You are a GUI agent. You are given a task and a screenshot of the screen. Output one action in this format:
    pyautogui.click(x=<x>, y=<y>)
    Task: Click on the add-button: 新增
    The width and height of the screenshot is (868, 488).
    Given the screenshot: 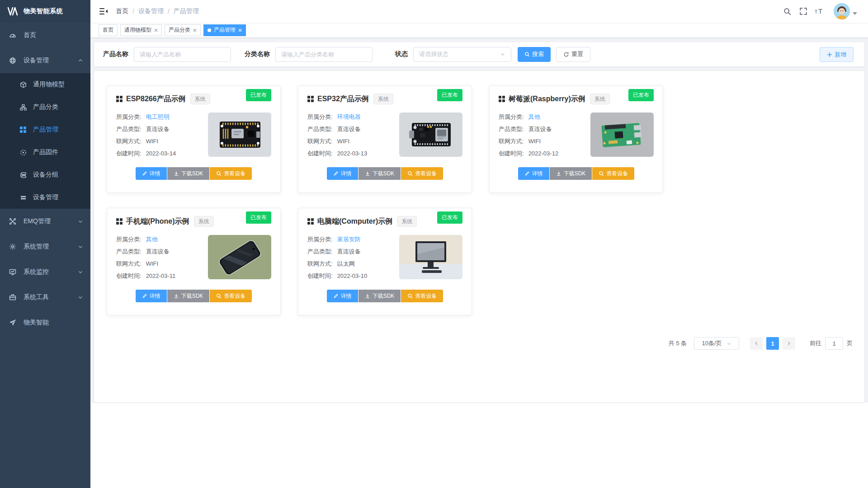 What is the action you would take?
    pyautogui.click(x=836, y=54)
    